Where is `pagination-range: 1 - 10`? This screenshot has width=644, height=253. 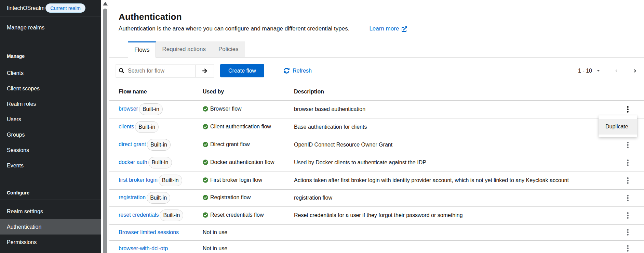
pagination-range: 1 - 10 is located at coordinates (585, 71).